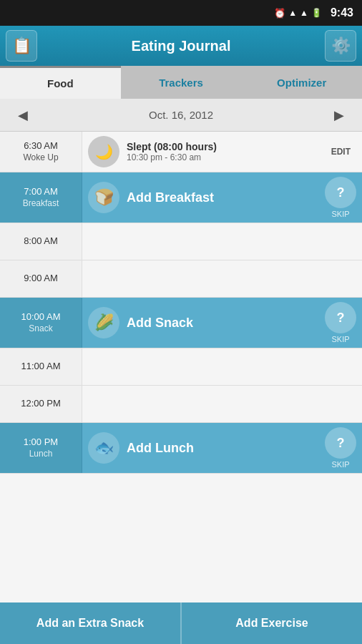  What do you see at coordinates (222, 197) in the screenshot?
I see `add-breakfast-label: Add Breakfast` at bounding box center [222, 197].